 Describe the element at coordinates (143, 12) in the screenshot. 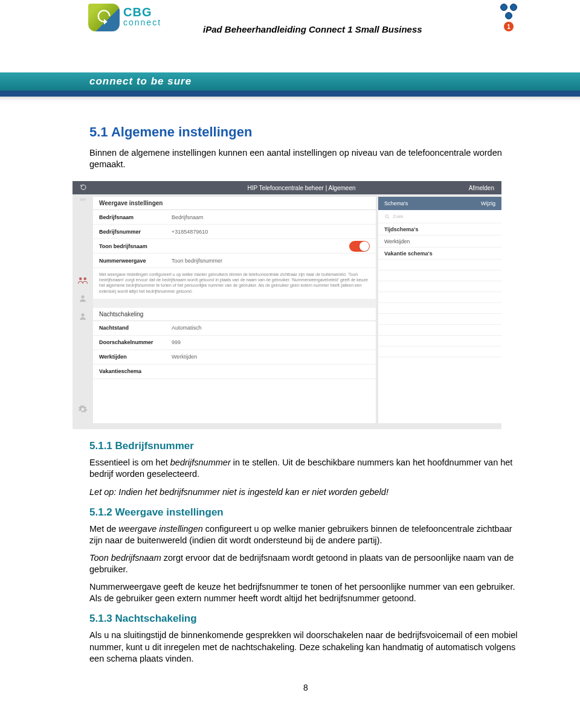

I see `logo-text-top: CBG` at that location.